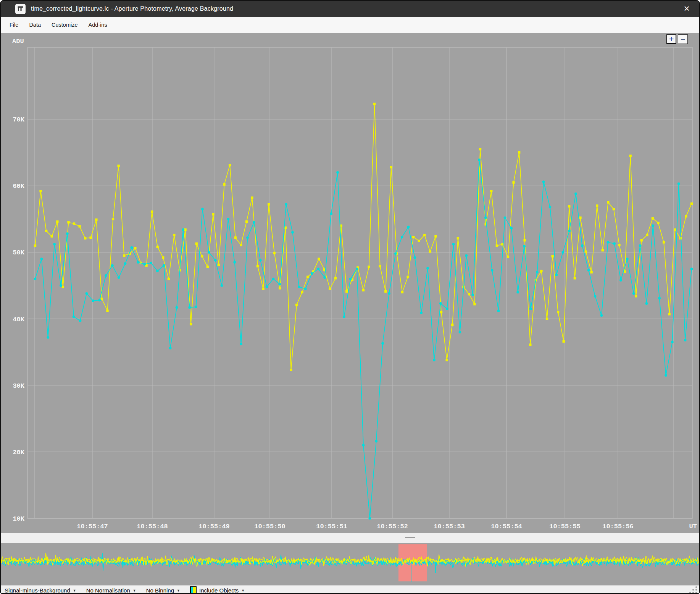  What do you see at coordinates (18, 120) in the screenshot?
I see `svg-text: 70K` at bounding box center [18, 120].